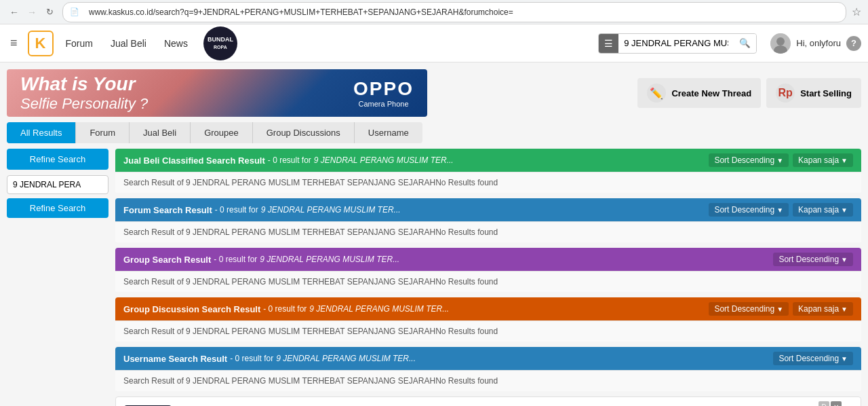 The width and height of the screenshot is (868, 406). What do you see at coordinates (75, 12) in the screenshot?
I see `page-icon: 📄` at bounding box center [75, 12].